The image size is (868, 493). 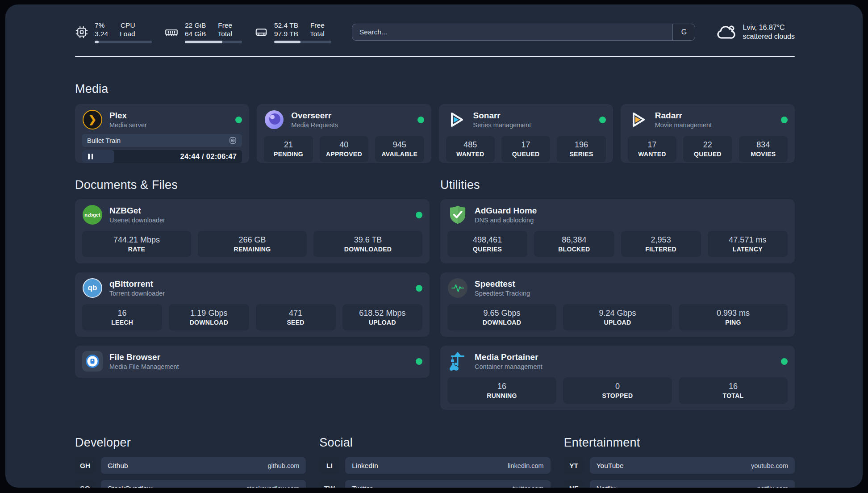 I want to click on weather-widget: Lviv, 16.87°C scattered clouds, so click(x=755, y=32).